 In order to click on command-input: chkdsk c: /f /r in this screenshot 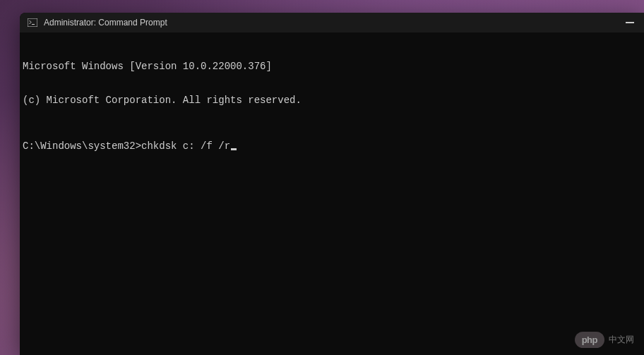, I will do `click(186, 146)`.